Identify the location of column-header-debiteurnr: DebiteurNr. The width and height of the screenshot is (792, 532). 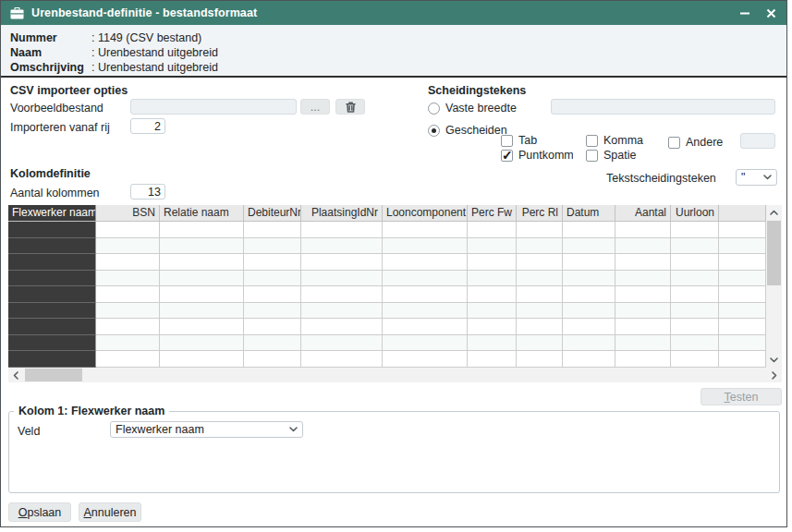
(273, 213).